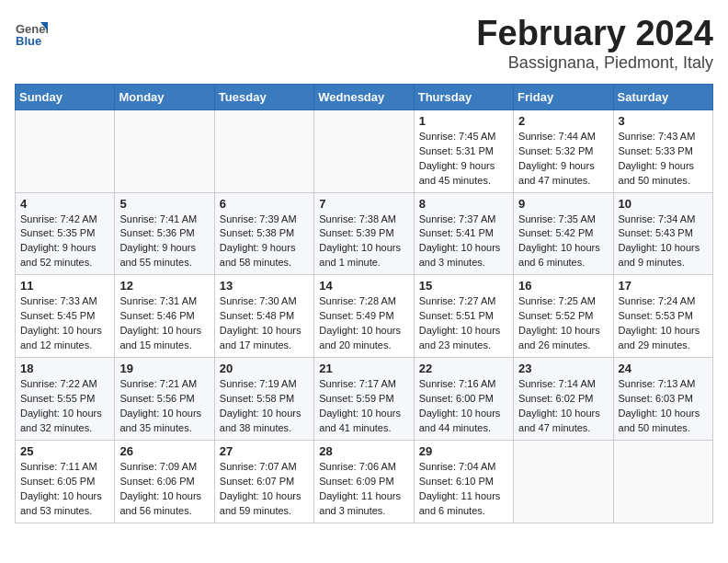 Image resolution: width=728 pixels, height=563 pixels. What do you see at coordinates (265, 368) in the screenshot?
I see `day-number: 20` at bounding box center [265, 368].